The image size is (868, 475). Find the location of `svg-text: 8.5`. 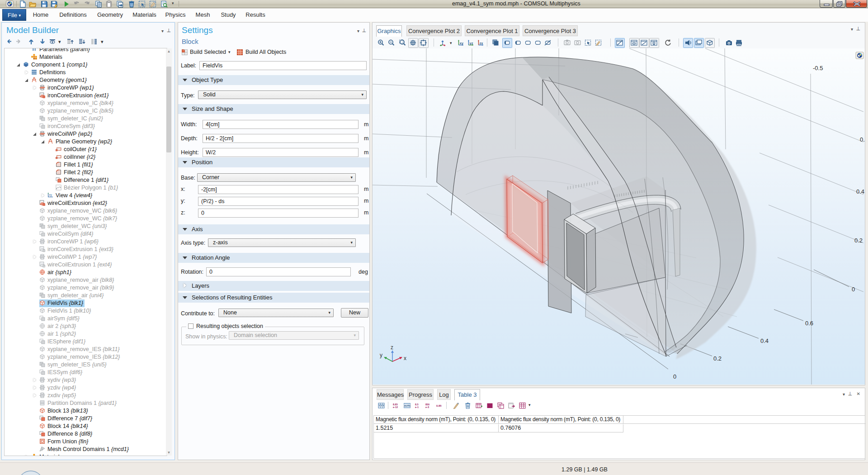

svg-text: 8.5 is located at coordinates (417, 404).